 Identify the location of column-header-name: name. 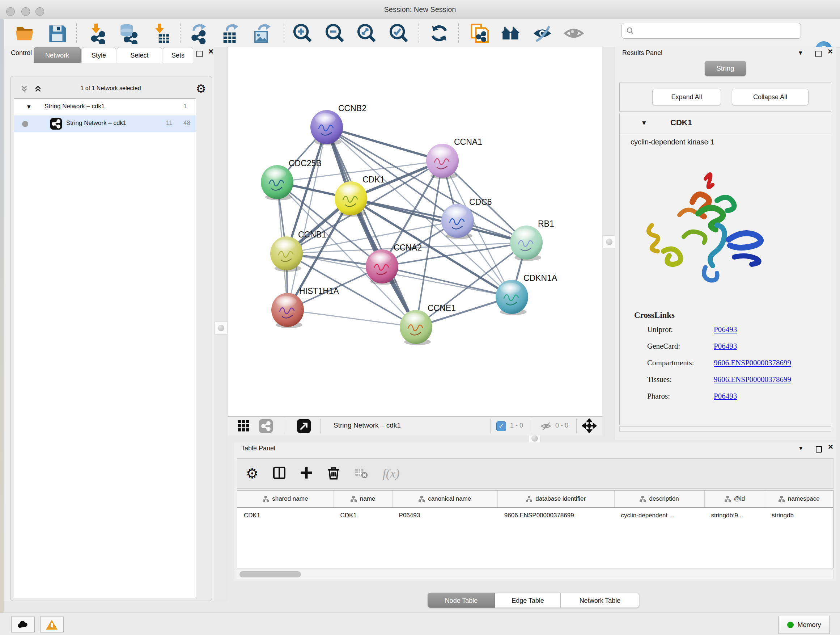
(363, 499).